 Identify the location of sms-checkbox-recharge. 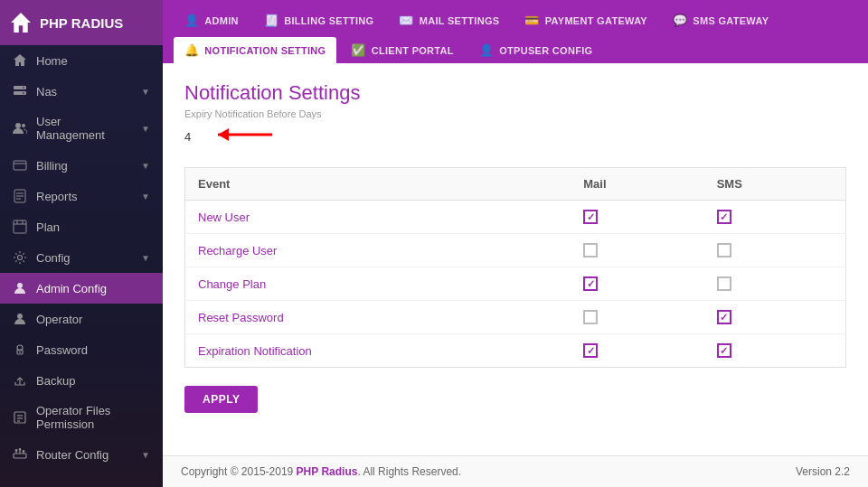
(775, 250).